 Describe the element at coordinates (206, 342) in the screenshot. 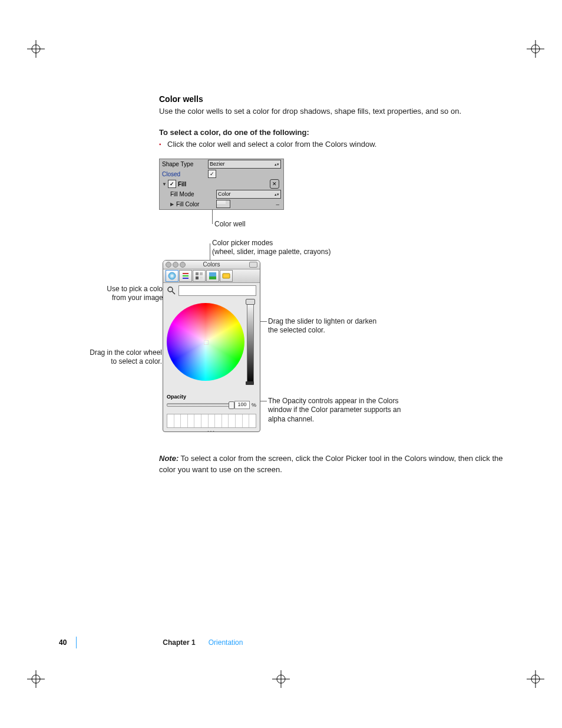

I see `color-wheel` at that location.